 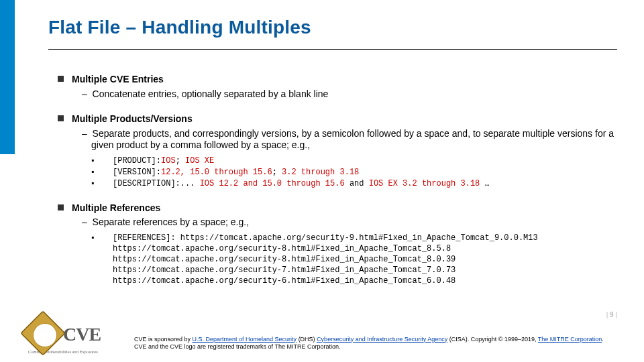 What do you see at coordinates (361, 271) in the screenshot?
I see `code-line: https://tomcat.apache.org/security-7.htm…` at bounding box center [361, 271].